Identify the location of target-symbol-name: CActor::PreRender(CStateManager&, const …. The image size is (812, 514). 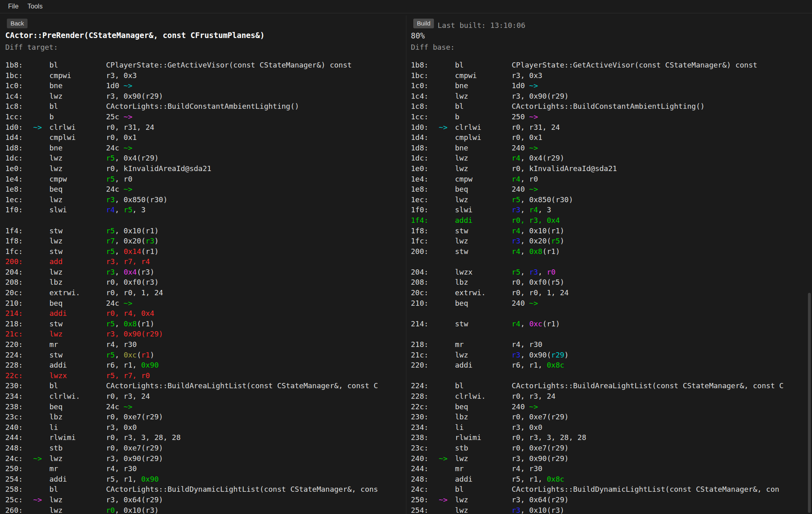
(135, 35).